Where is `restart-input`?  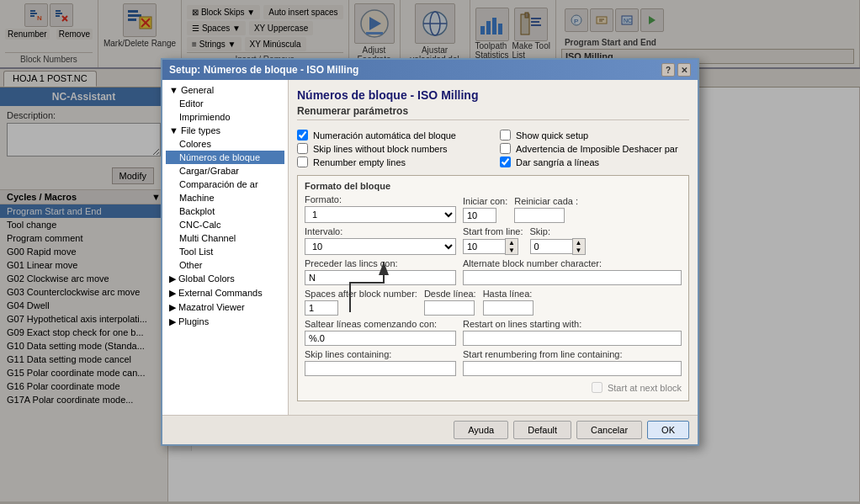 restart-input is located at coordinates (572, 338).